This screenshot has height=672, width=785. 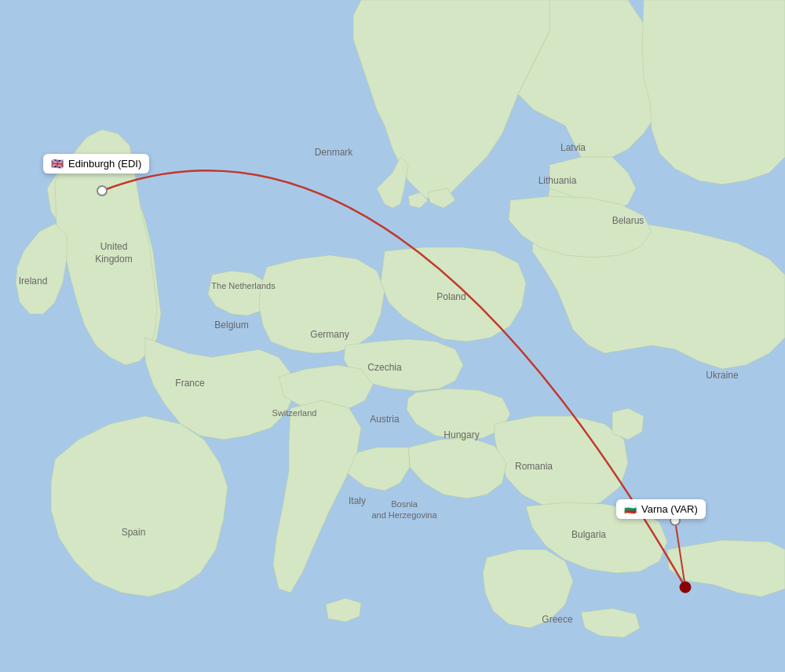 What do you see at coordinates (330, 334) in the screenshot?
I see `country-label-germany: Germany` at bounding box center [330, 334].